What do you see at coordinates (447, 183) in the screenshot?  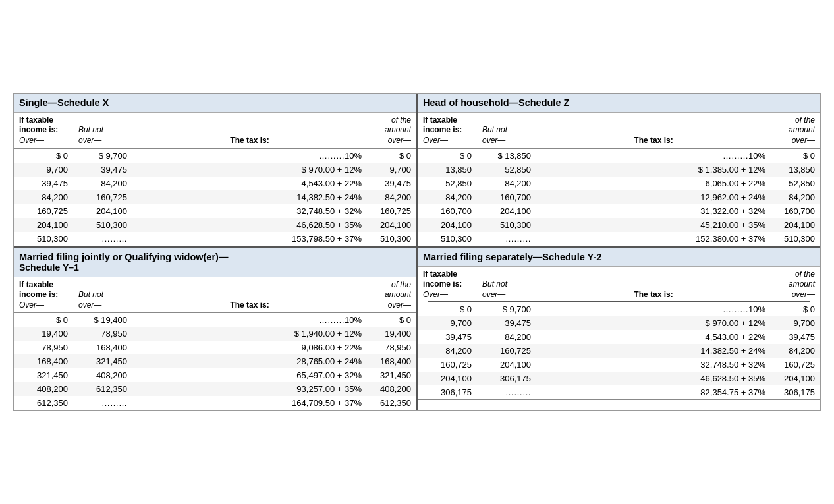 I see `cell-over: 52,850` at bounding box center [447, 183].